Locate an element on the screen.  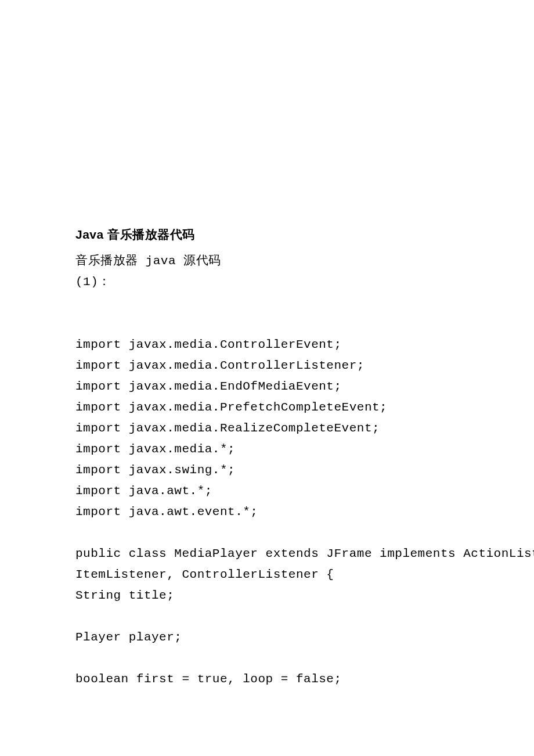
code-line: Player player; is located at coordinates (267, 638).